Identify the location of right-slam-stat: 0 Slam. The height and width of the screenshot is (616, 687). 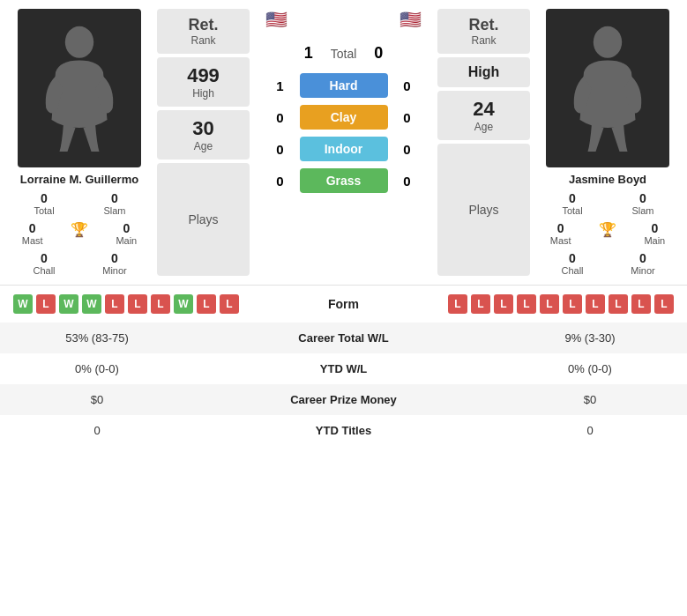
(643, 204).